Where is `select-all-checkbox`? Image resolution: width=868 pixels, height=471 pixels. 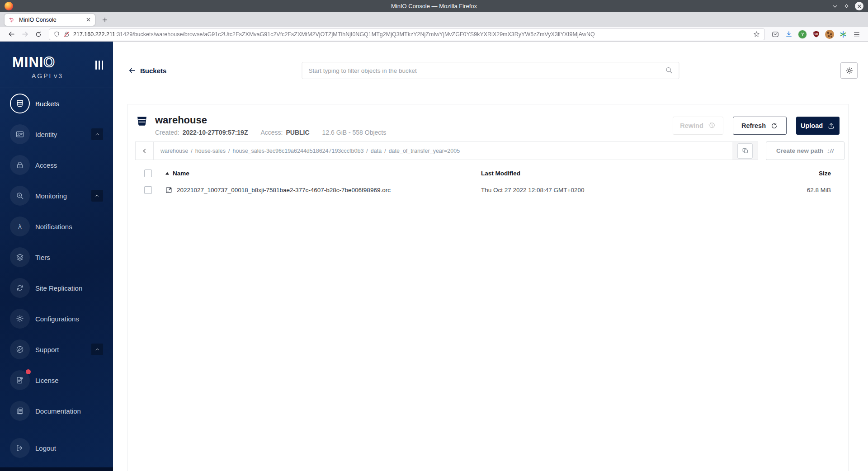
select-all-checkbox is located at coordinates (148, 174).